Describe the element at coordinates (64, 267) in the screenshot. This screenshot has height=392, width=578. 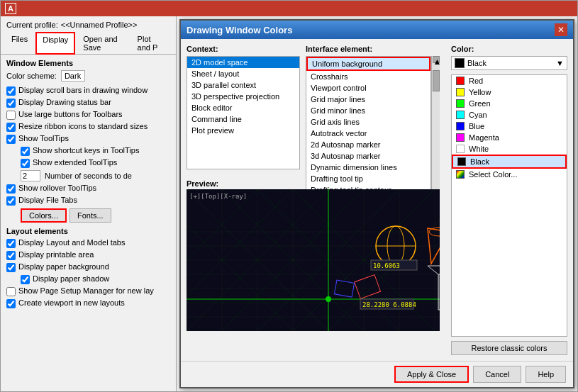
I see `lc-paper-bg-label: Display paper background` at that location.